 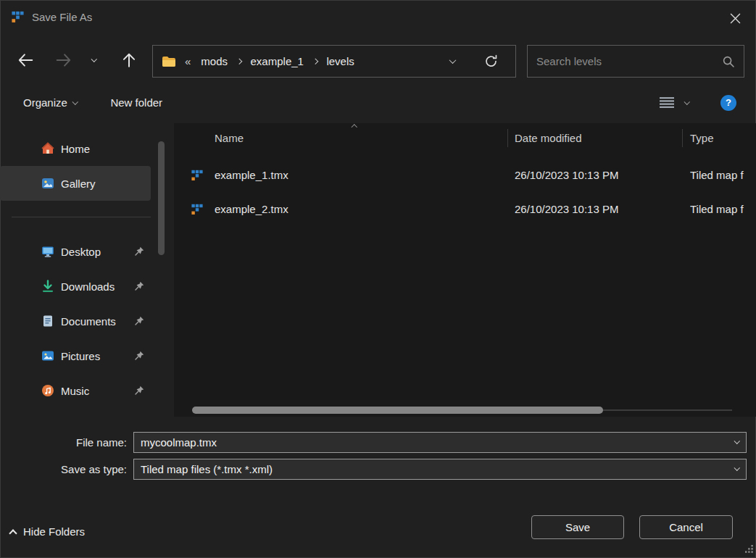 What do you see at coordinates (75, 149) in the screenshot?
I see `sidebar-item-label: Home` at bounding box center [75, 149].